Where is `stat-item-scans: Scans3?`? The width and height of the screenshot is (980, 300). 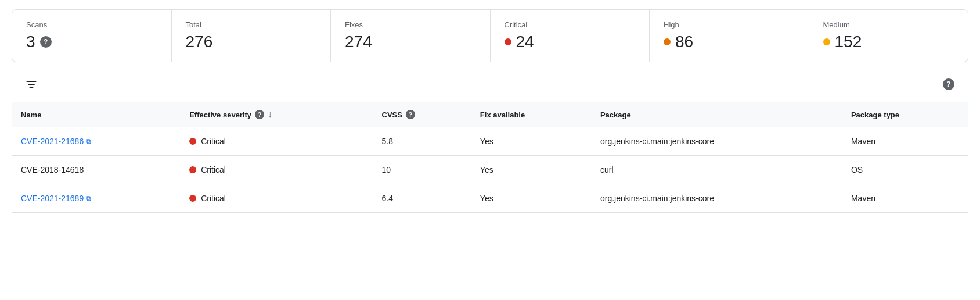 stat-item-scans: Scans3? is located at coordinates (92, 36).